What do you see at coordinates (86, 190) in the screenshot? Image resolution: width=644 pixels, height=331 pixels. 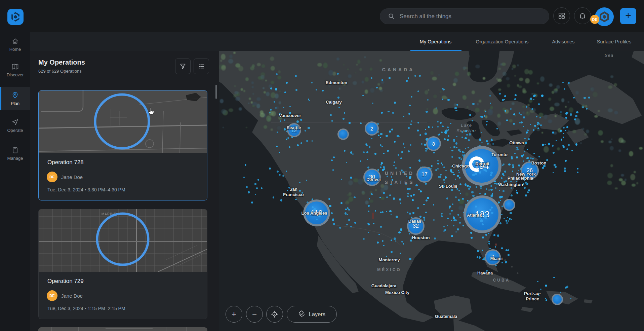 I see `operation-datetime: Tue, Dec 3, 2024 • 3:30 PM–4:30 PM` at bounding box center [86, 190].